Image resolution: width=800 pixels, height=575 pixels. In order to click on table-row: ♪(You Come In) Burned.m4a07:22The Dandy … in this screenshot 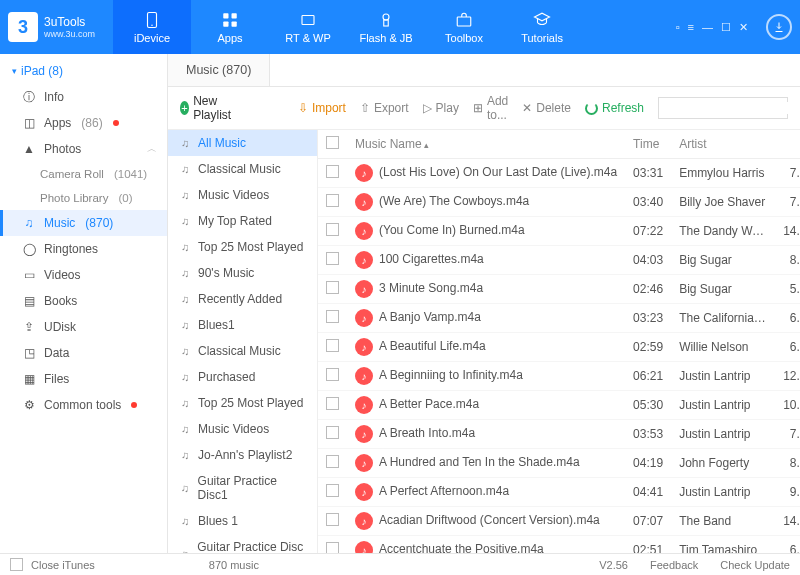, I will do `click(559, 232)`.